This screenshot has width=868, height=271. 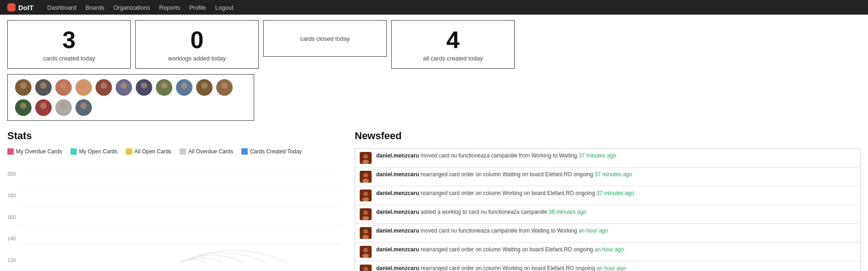 What do you see at coordinates (20, 7) in the screenshot?
I see `brand-logo: DoIT` at bounding box center [20, 7].